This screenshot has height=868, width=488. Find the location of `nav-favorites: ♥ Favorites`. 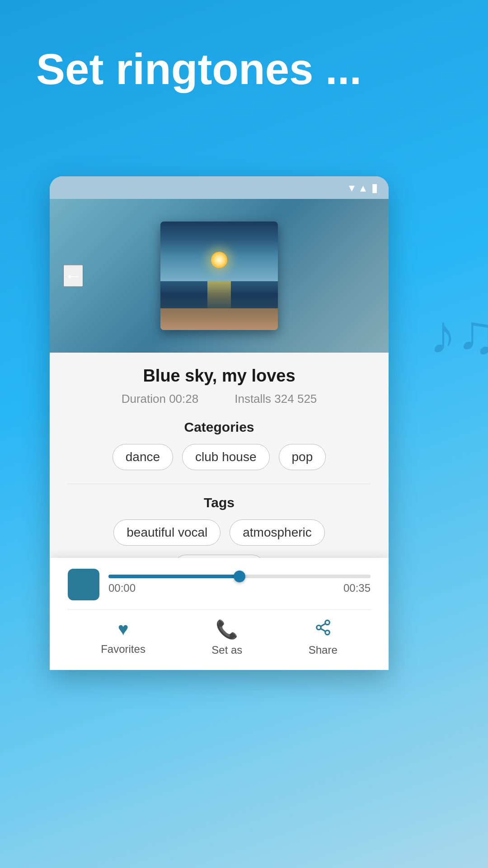

nav-favorites: ♥ Favorites is located at coordinates (123, 637).